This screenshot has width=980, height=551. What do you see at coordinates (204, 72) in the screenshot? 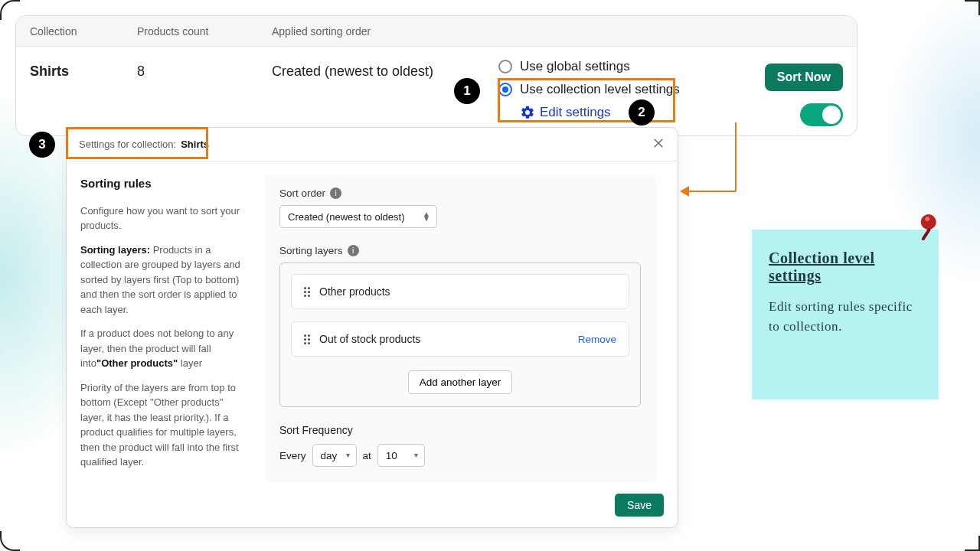
I see `cell-products-count: 8` at bounding box center [204, 72].